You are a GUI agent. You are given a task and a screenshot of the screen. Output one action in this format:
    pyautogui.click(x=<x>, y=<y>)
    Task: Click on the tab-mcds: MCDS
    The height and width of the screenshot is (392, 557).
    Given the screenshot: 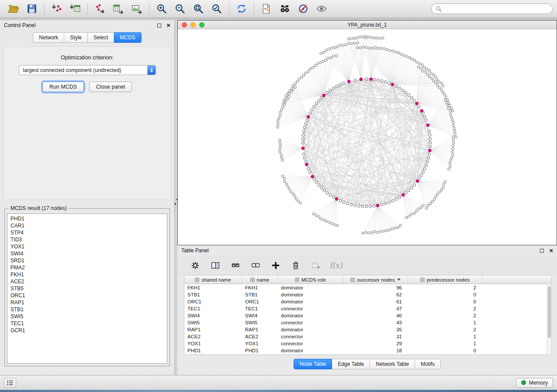 What is the action you would take?
    pyautogui.click(x=128, y=38)
    